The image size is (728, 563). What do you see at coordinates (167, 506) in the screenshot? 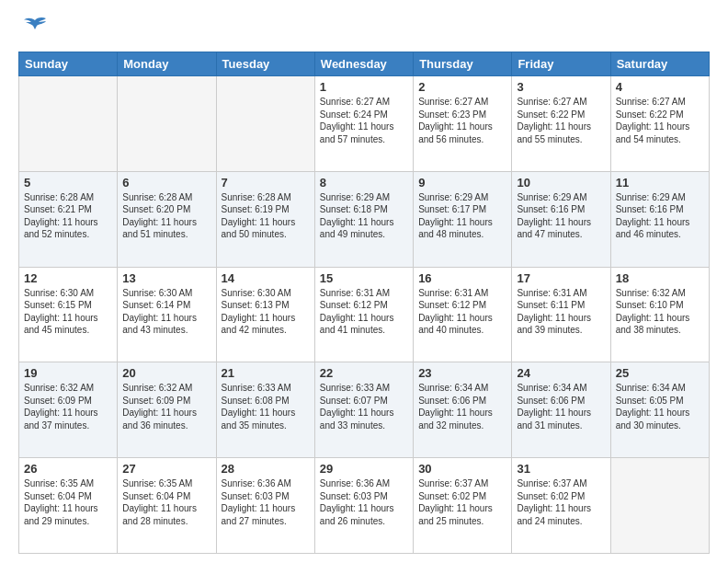
I see `calendar-cell: 27Sunrise: 6:35 AM Sunset: 6:04 PM Dayli…` at bounding box center [167, 506].